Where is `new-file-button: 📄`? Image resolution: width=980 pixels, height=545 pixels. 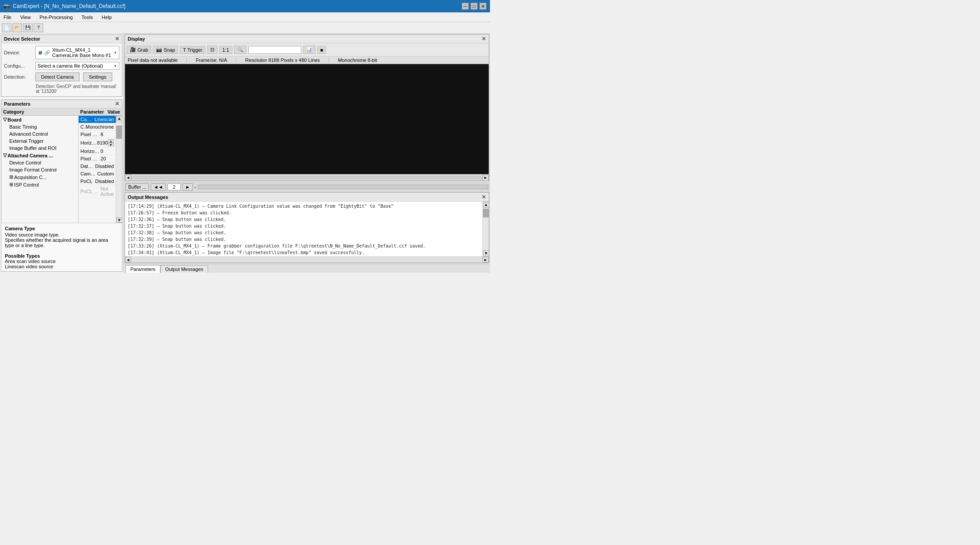 new-file-button: 📄 is located at coordinates (7, 28).